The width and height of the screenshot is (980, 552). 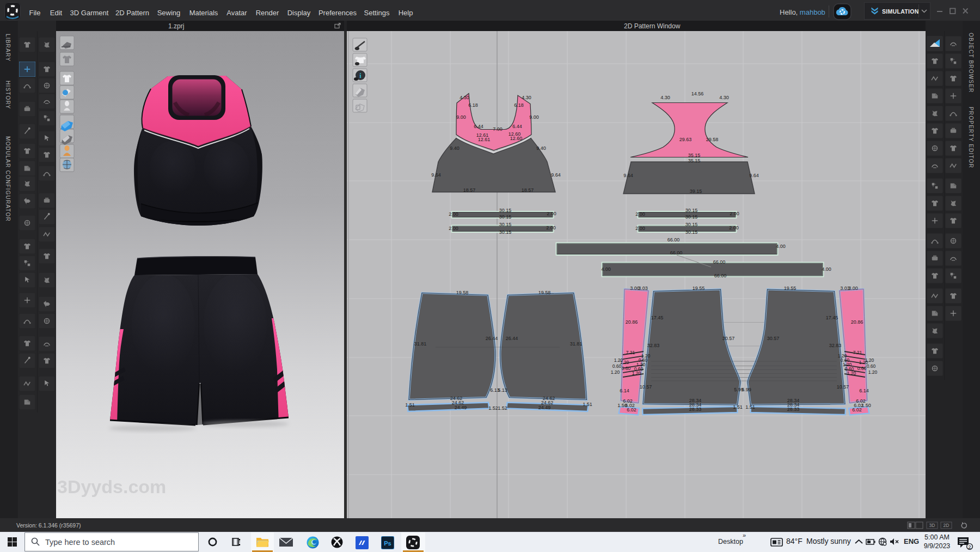 What do you see at coordinates (516, 138) in the screenshot?
I see `svg-text: 12.60` at bounding box center [516, 138].